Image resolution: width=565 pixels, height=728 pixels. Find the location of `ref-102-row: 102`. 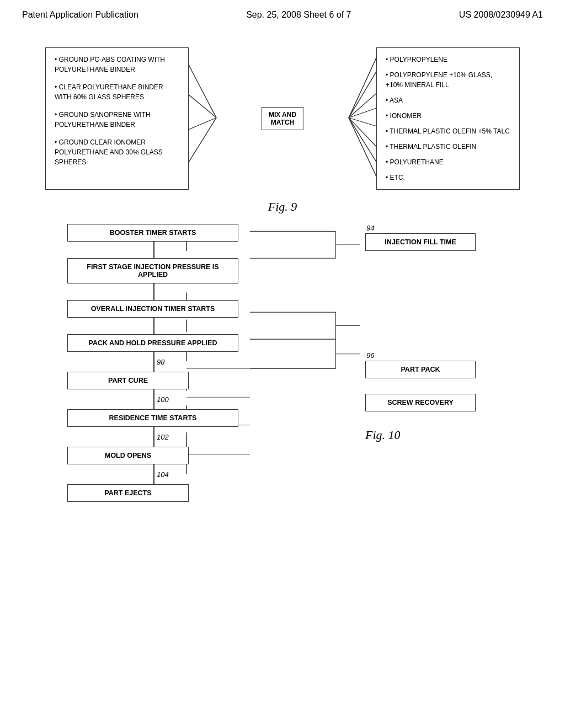

ref-102-row: 102 is located at coordinates (282, 437).